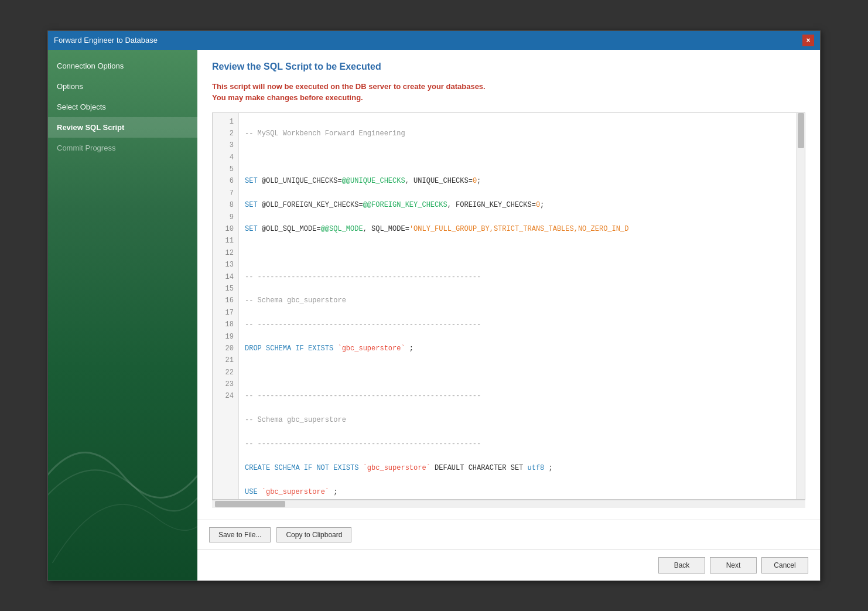 The image size is (868, 611). What do you see at coordinates (123, 148) in the screenshot?
I see `sidebar-item-commit-progress: Commit Progress` at bounding box center [123, 148].